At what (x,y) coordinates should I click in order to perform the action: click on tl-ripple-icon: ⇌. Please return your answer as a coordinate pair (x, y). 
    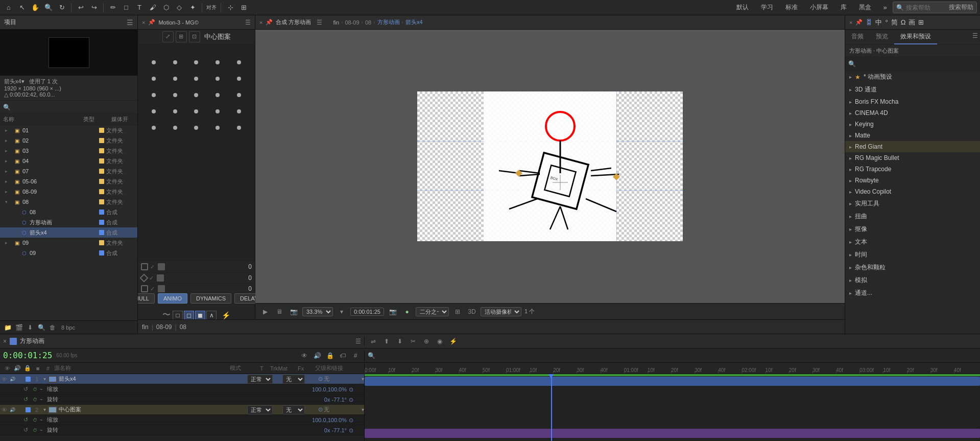
    Looking at the image, I should click on (373, 341).